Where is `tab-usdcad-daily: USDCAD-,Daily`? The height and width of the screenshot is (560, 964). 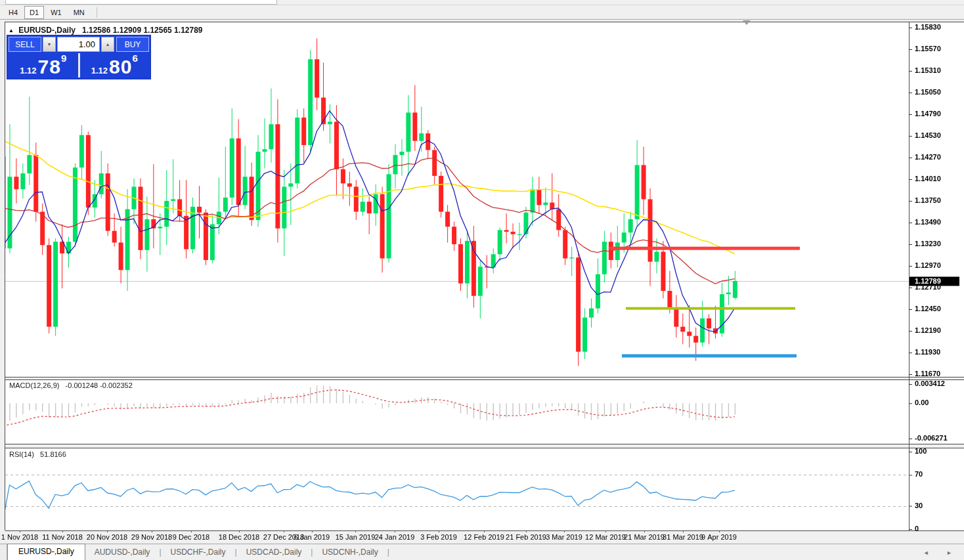
tab-usdcad-daily: USDCAD-,Daily is located at coordinates (274, 553).